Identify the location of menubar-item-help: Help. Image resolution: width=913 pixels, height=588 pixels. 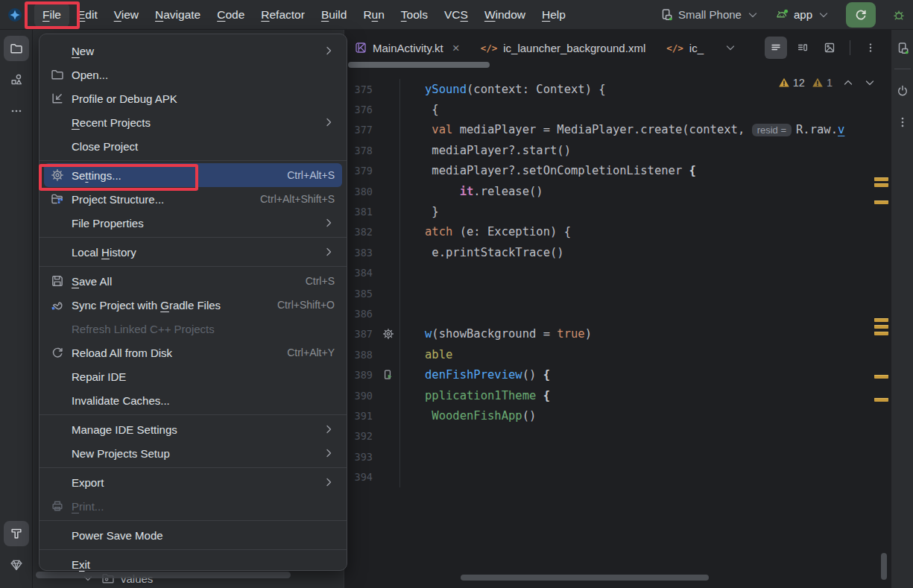
(554, 15).